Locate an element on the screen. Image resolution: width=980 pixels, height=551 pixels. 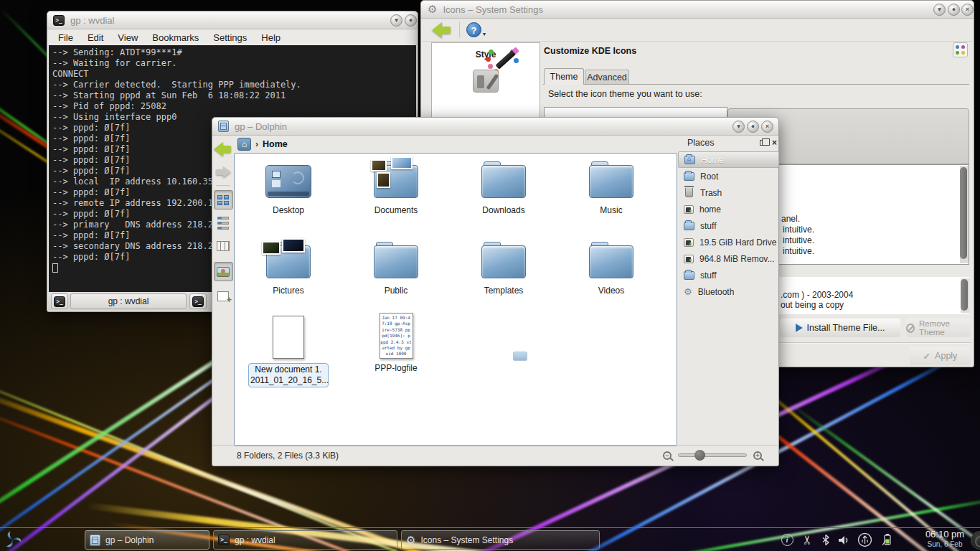
columns-view-button is located at coordinates (224, 245).